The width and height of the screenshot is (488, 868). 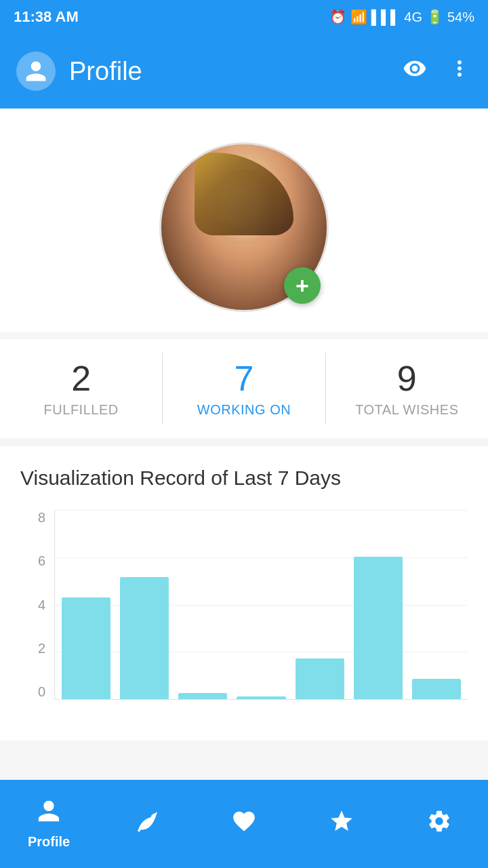 What do you see at coordinates (402, 17) in the screenshot?
I see `status-icons: ⏰ 📶 ▌▌▌ 4G 🔋 54%` at bounding box center [402, 17].